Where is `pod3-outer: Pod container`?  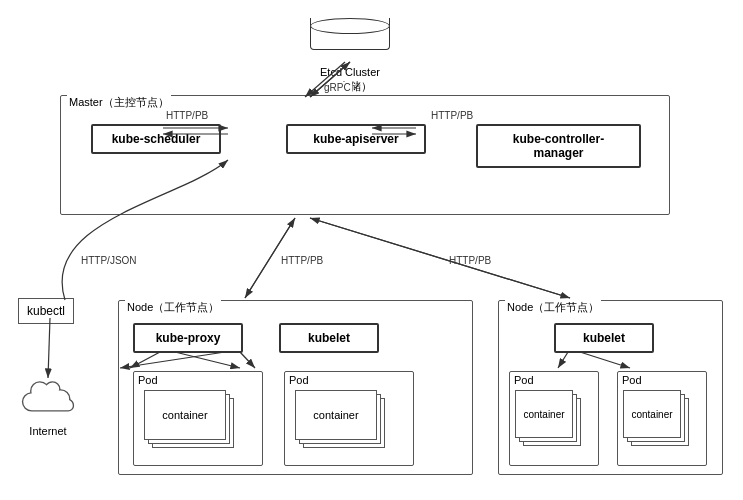
pod3-outer: Pod container is located at coordinates (554, 418).